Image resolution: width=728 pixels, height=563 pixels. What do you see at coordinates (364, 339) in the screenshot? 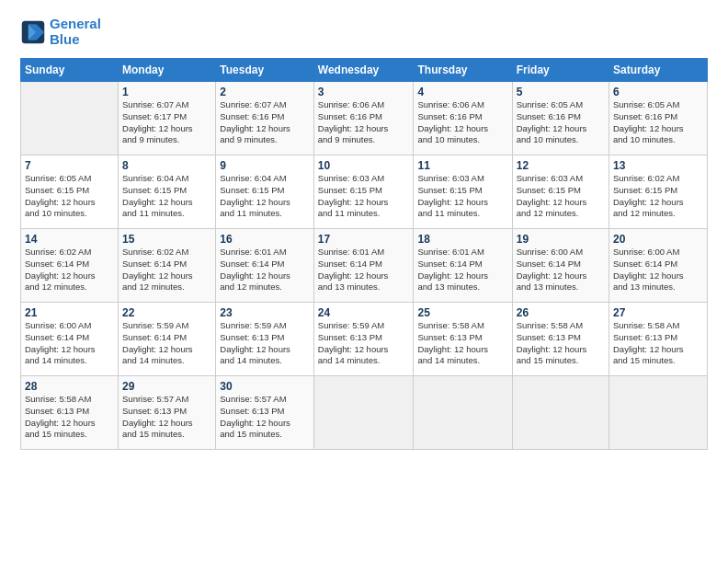
I see `calendar-cell: 24Sunrise: 5:59 AM Sunset: 6:13 PM Dayli…` at bounding box center [364, 339].